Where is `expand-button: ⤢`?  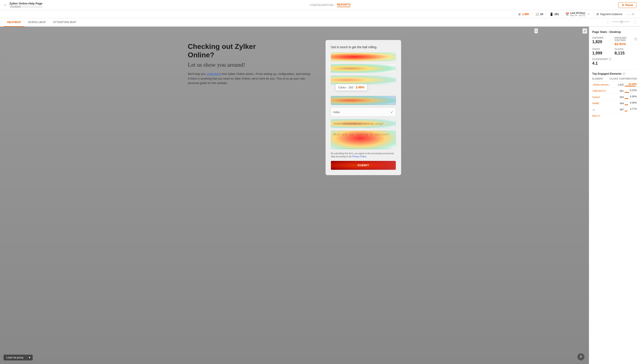 expand-button: ⤢ is located at coordinates (585, 31).